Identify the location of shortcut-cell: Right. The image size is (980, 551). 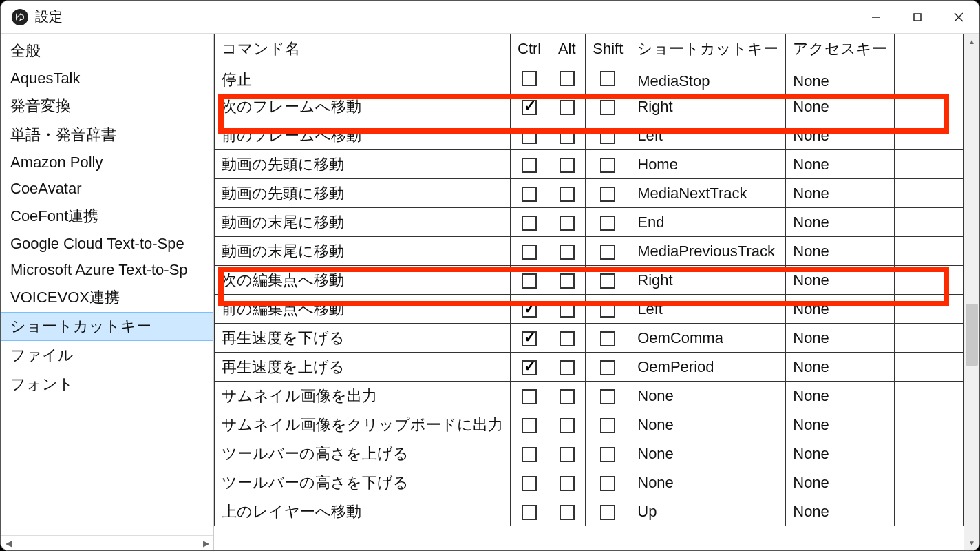
(708, 280).